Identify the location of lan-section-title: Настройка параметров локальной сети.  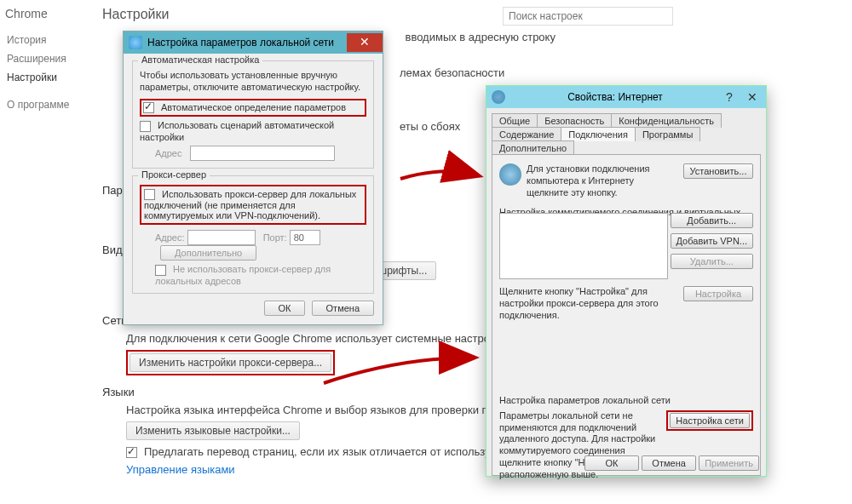
(626, 401).